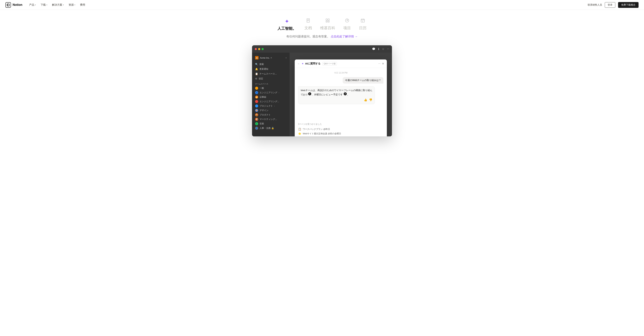 The height and width of the screenshot is (336, 644). What do you see at coordinates (271, 102) in the screenshot?
I see `sidebar-item-engineering2: 🔴 エンジニアリング...` at bounding box center [271, 102].